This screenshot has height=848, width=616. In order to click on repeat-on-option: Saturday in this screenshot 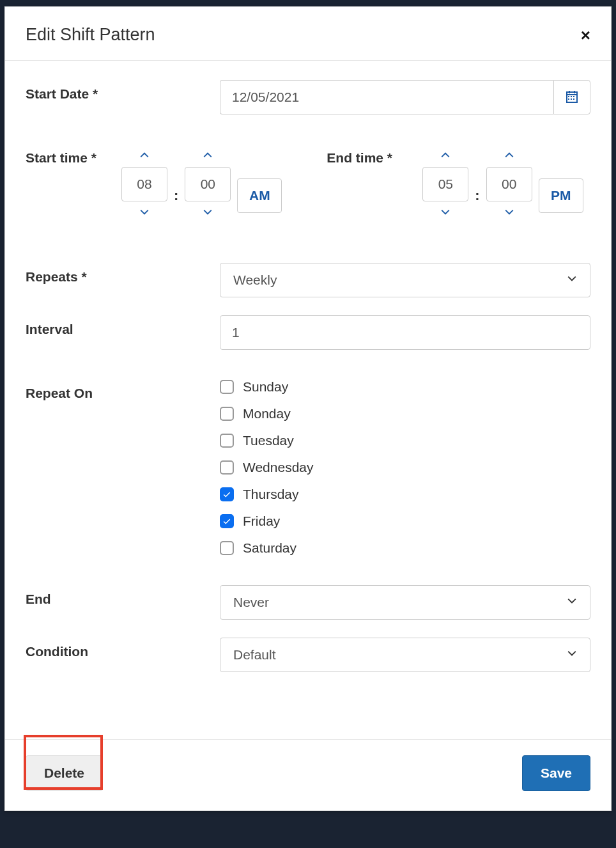, I will do `click(405, 548)`.